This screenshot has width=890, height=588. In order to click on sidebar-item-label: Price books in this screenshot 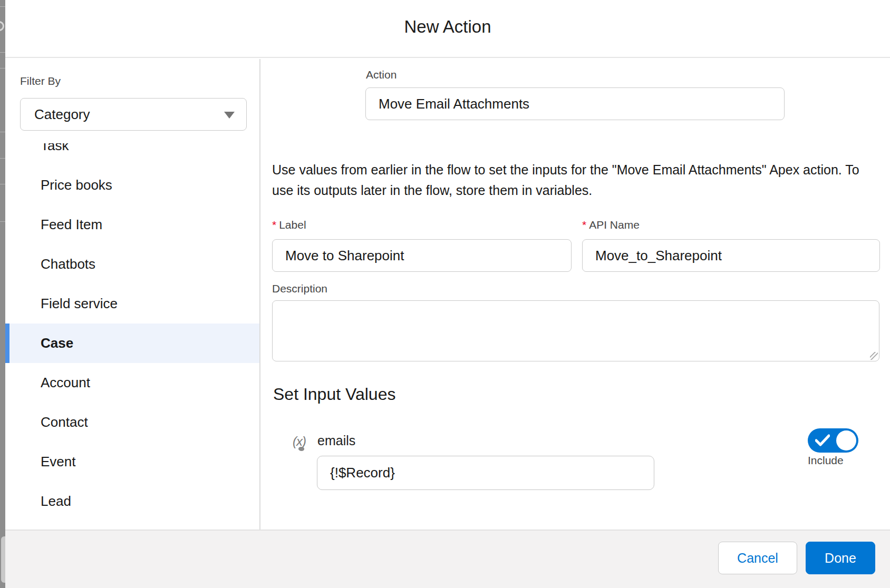, I will do `click(76, 185)`.